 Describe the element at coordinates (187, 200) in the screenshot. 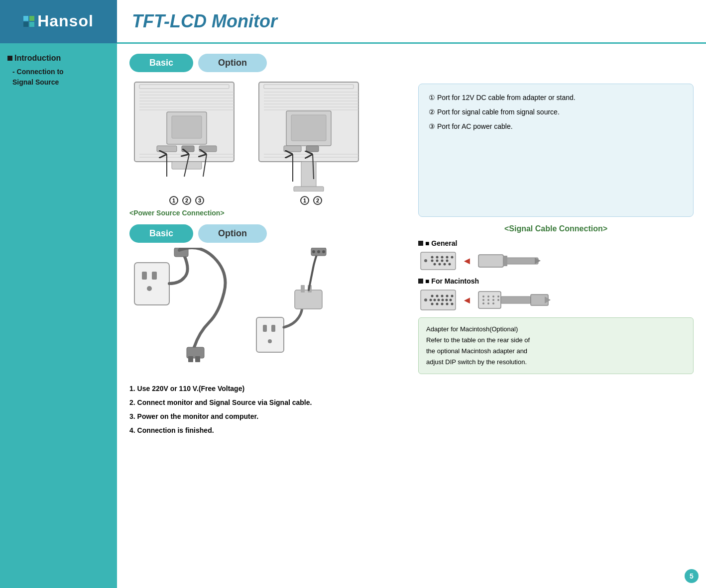

I see `circle-2: 2` at that location.